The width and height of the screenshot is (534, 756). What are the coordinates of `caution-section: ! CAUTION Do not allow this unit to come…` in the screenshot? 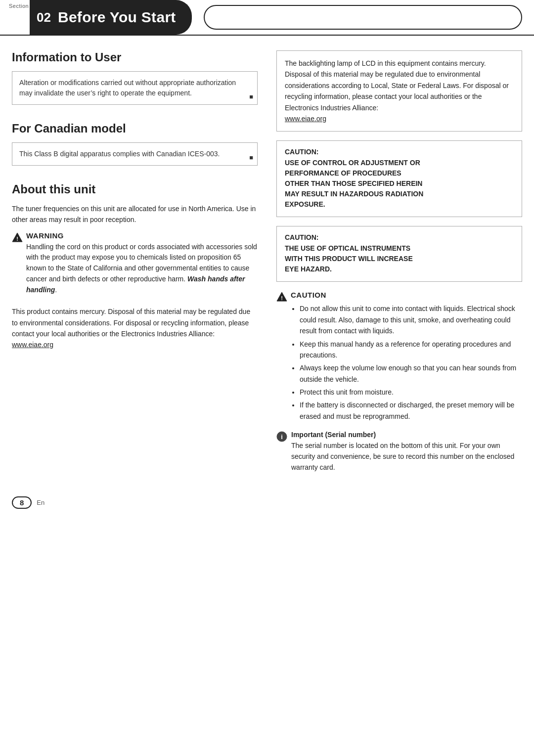 It's located at (400, 358).